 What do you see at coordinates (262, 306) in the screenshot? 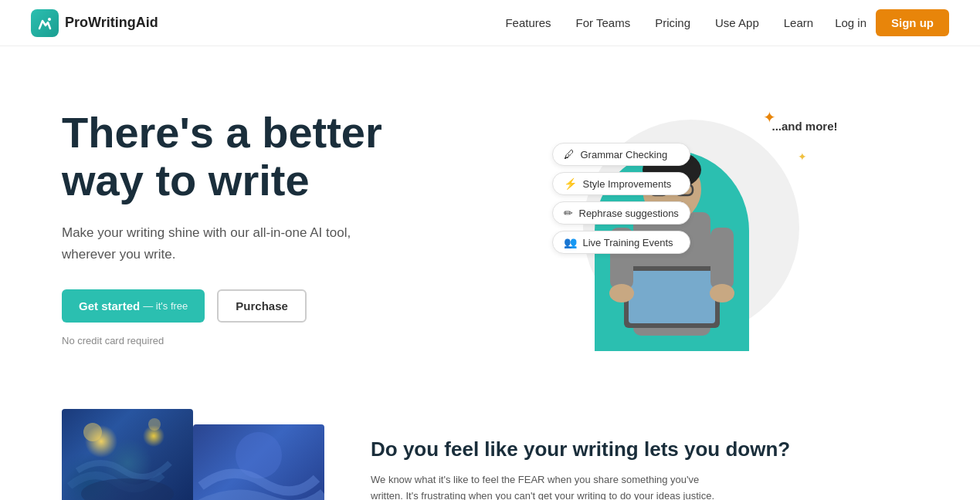
I see `purchase-button: Purchase` at bounding box center [262, 306].